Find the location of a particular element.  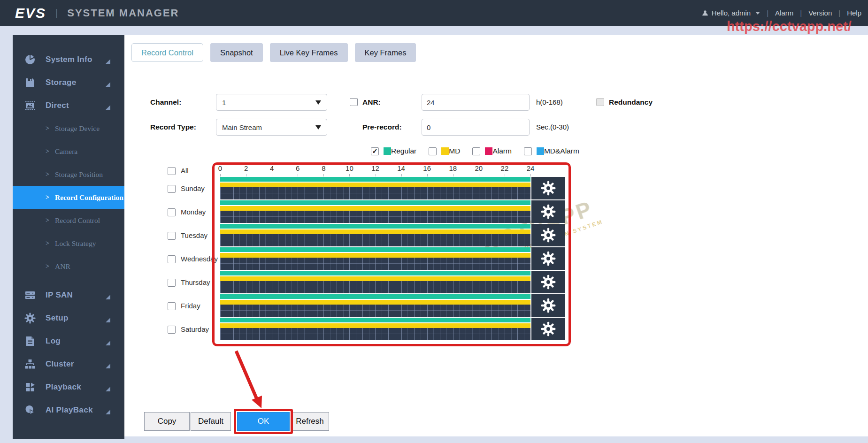

sidebar-item-label: Cluster is located at coordinates (60, 364).